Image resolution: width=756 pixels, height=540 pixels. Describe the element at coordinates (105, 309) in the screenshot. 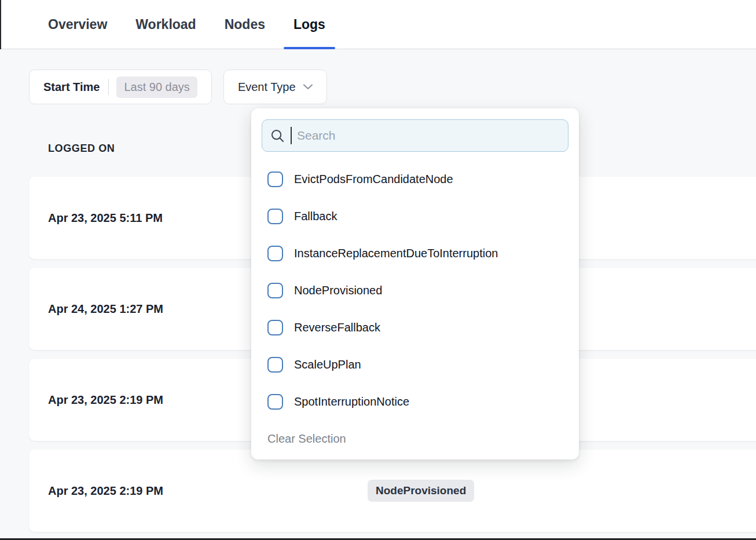

I see `logged-on-value: Apr 24, 2025 1:27 PM` at that location.